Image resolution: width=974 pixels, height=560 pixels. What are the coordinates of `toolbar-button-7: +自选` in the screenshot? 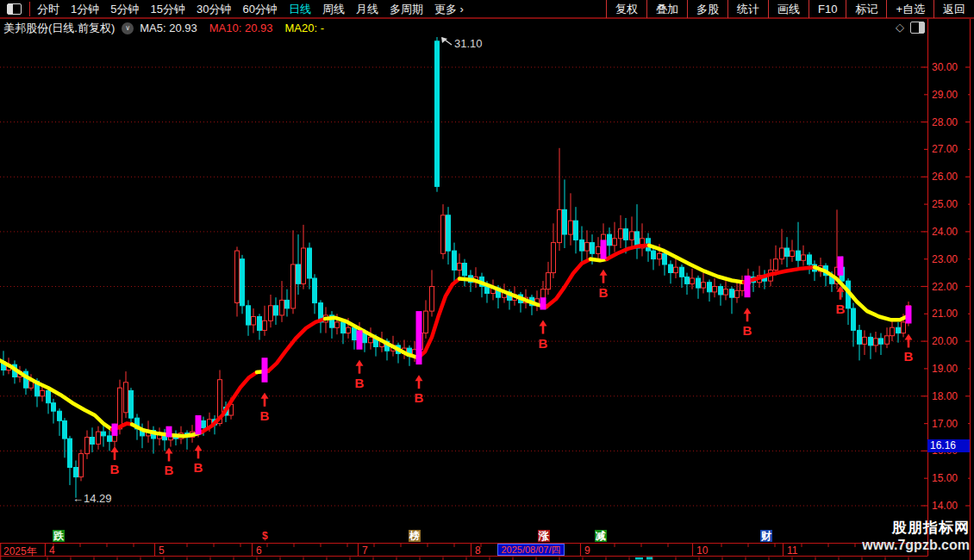 It's located at (910, 9).